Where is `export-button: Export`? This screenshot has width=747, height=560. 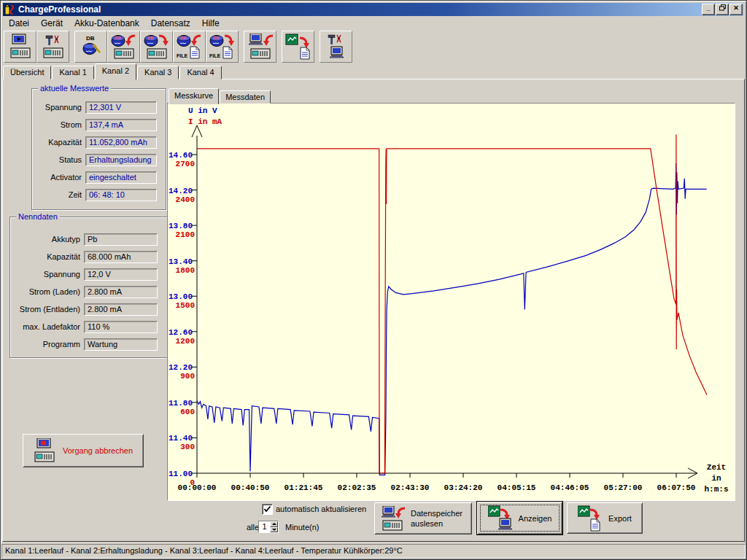
export-button: Export is located at coordinates (605, 518).